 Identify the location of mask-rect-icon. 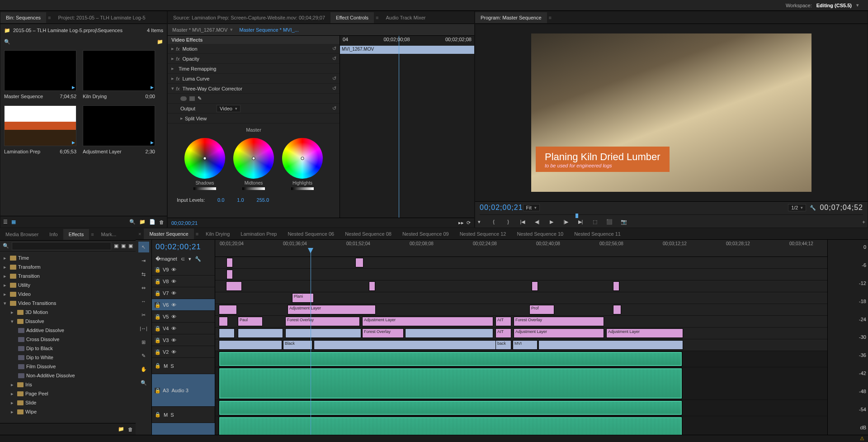
(192, 99).